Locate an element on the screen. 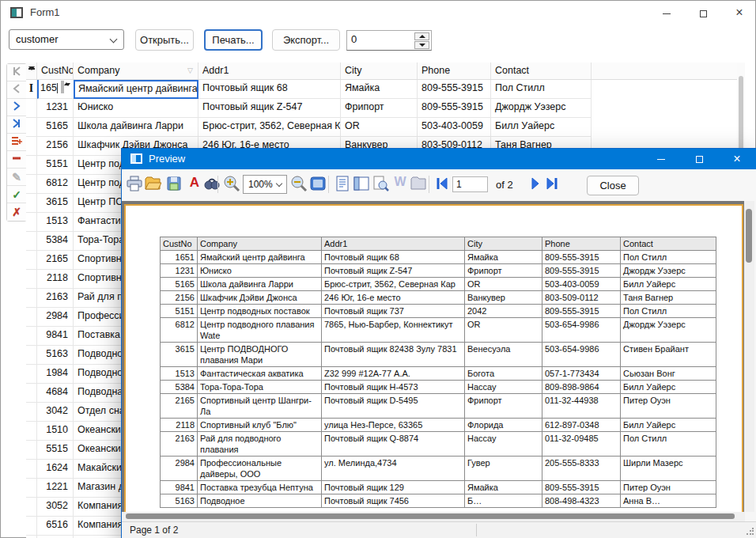 The width and height of the screenshot is (756, 538). export-pdf-icon: A is located at coordinates (195, 184).